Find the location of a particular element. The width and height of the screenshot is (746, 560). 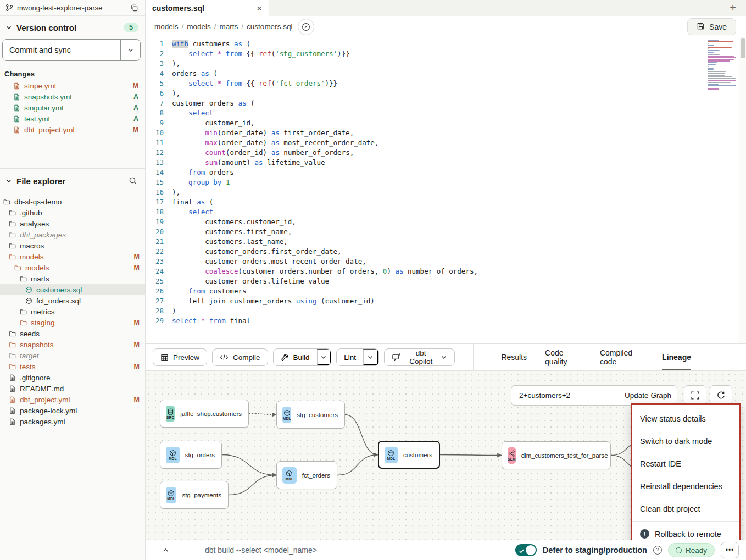

tree-item-dbt-project-yml: dbt_project.ymlM is located at coordinates (73, 400).